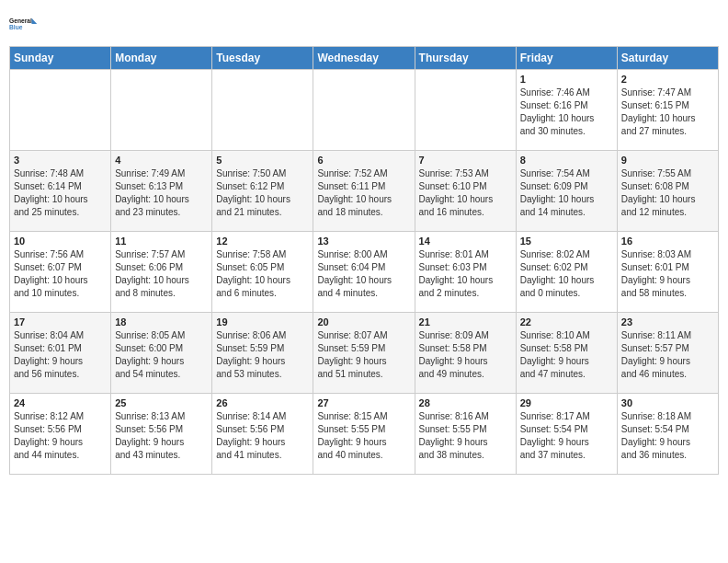  What do you see at coordinates (566, 403) in the screenshot?
I see `day-number: 29` at bounding box center [566, 403].